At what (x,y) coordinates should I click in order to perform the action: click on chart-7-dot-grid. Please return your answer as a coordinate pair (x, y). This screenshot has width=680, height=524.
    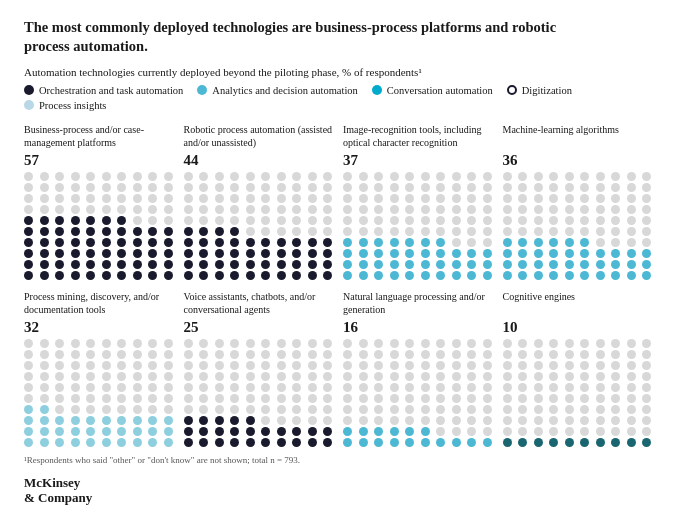
    Looking at the image, I should click on (420, 393).